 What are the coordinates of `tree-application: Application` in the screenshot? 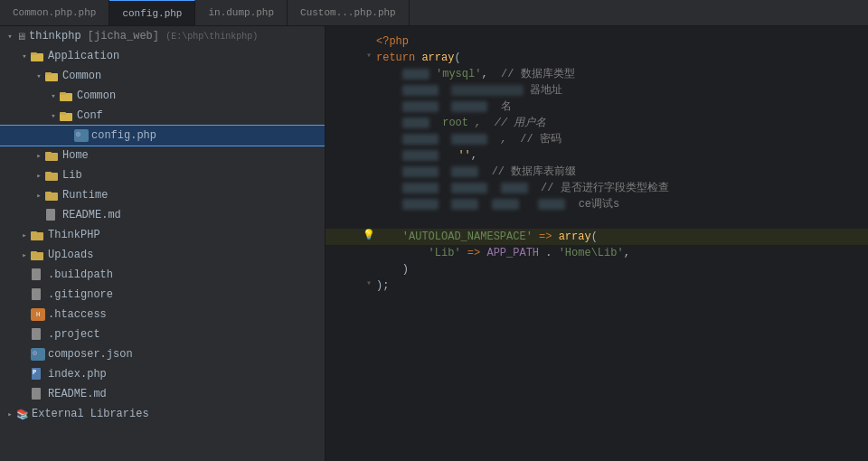 It's located at (163, 56).